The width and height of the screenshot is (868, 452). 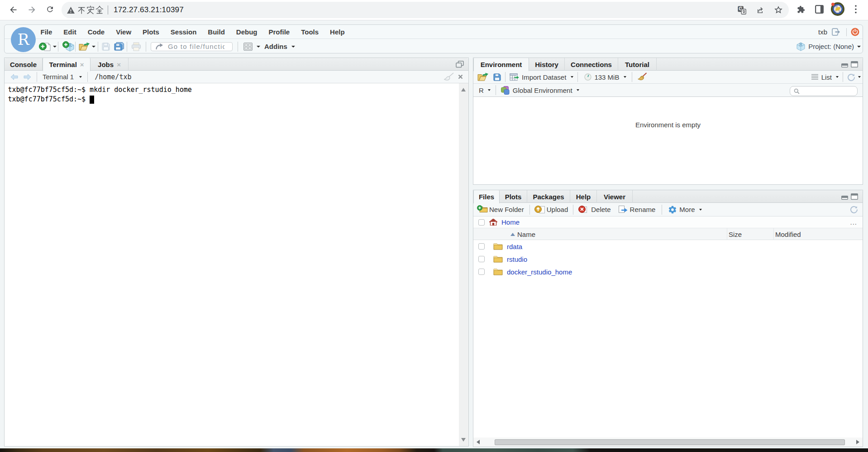 I want to click on menu-plots: Plots, so click(x=151, y=32).